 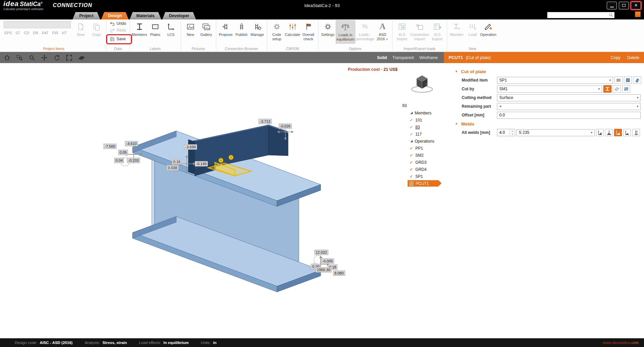 What do you see at coordinates (457, 32) in the screenshot?
I see `new-member-button: Member` at bounding box center [457, 32].